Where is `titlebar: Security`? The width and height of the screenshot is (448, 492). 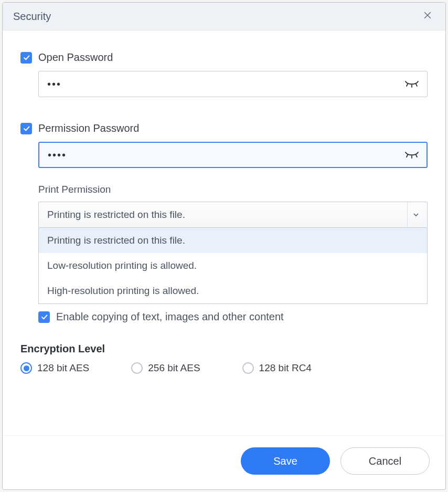 titlebar: Security is located at coordinates (224, 17).